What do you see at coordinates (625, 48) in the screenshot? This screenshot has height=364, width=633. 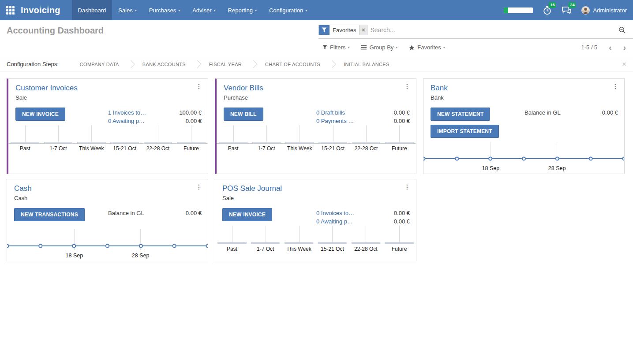 I see `pager-next-icon: ›` at bounding box center [625, 48].